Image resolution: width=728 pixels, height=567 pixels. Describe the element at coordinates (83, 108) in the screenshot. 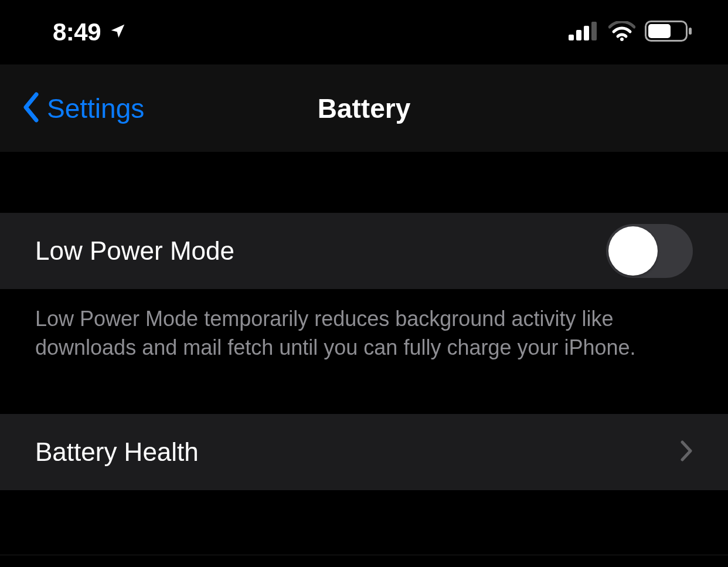

I see `back-button: Settings` at that location.